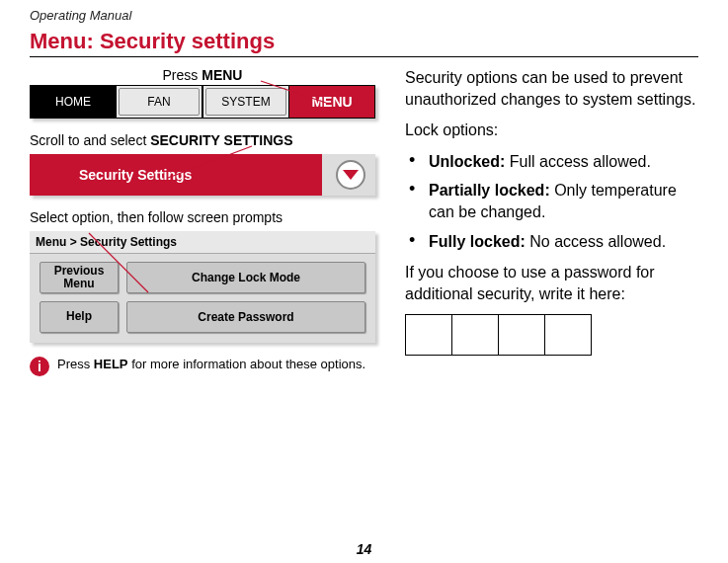  I want to click on lock-option-unlocked: Unlocked: Full access allowed., so click(551, 162).